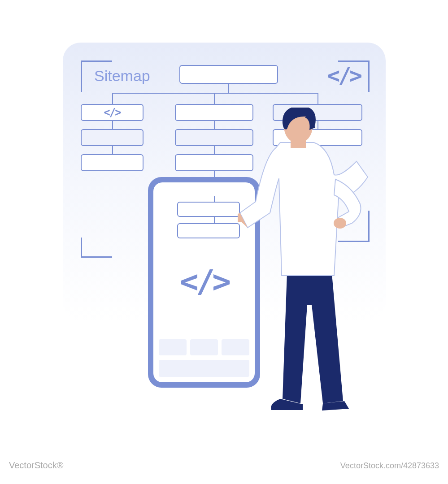  What do you see at coordinates (390, 466) in the screenshot?
I see `watermark-id: VectorStock.com/42873633` at bounding box center [390, 466].